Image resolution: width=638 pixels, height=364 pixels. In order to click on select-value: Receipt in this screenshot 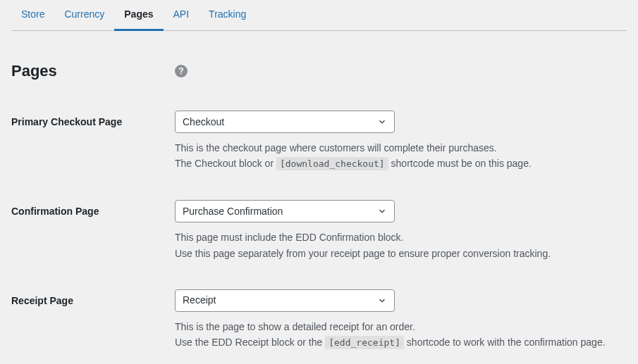, I will do `click(199, 300)`.